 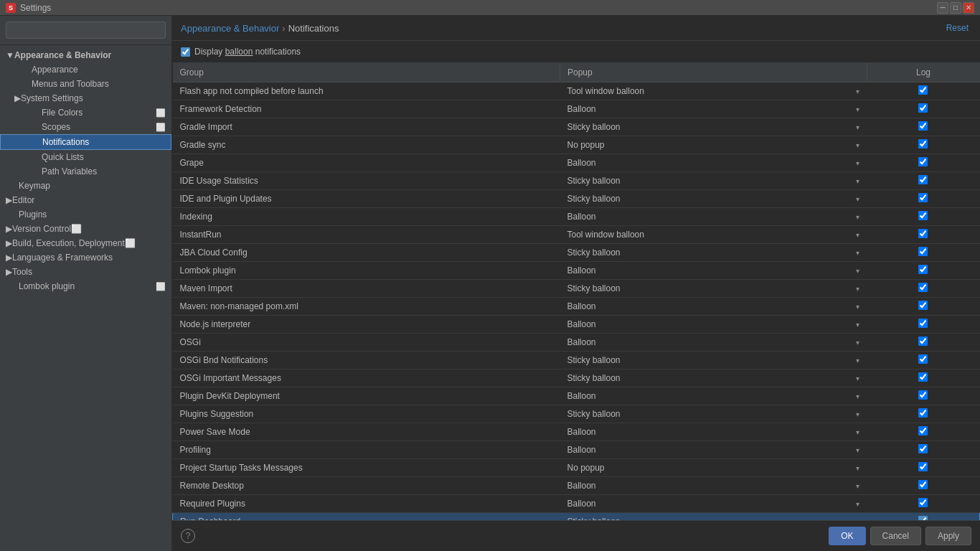 What do you see at coordinates (86, 113) in the screenshot?
I see `sidebar-item-file-colors: File Colors ⬜` at bounding box center [86, 113].